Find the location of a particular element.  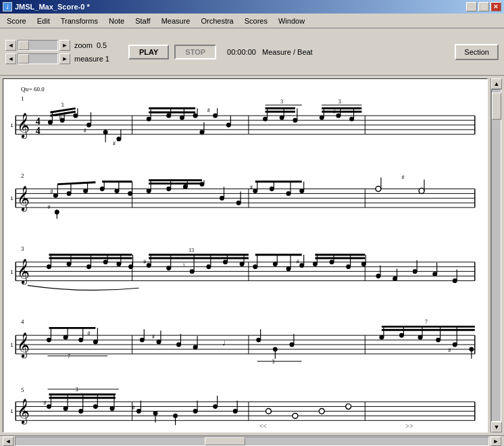

vscroll-track is located at coordinates (496, 255).